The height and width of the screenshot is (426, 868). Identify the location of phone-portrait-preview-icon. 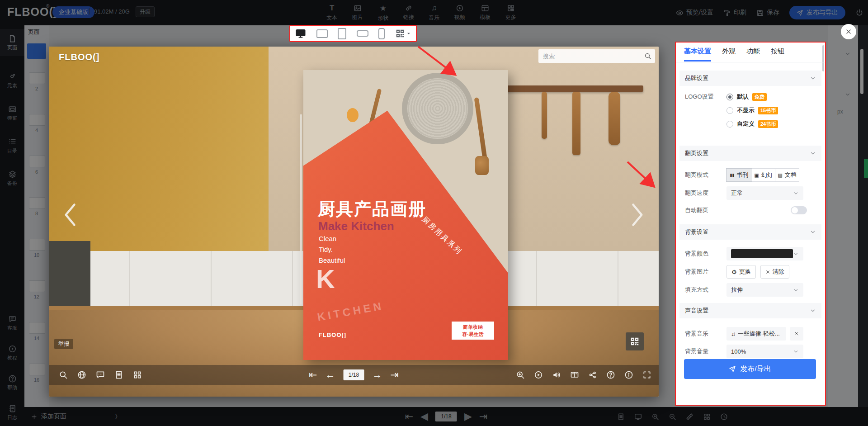
(382, 33).